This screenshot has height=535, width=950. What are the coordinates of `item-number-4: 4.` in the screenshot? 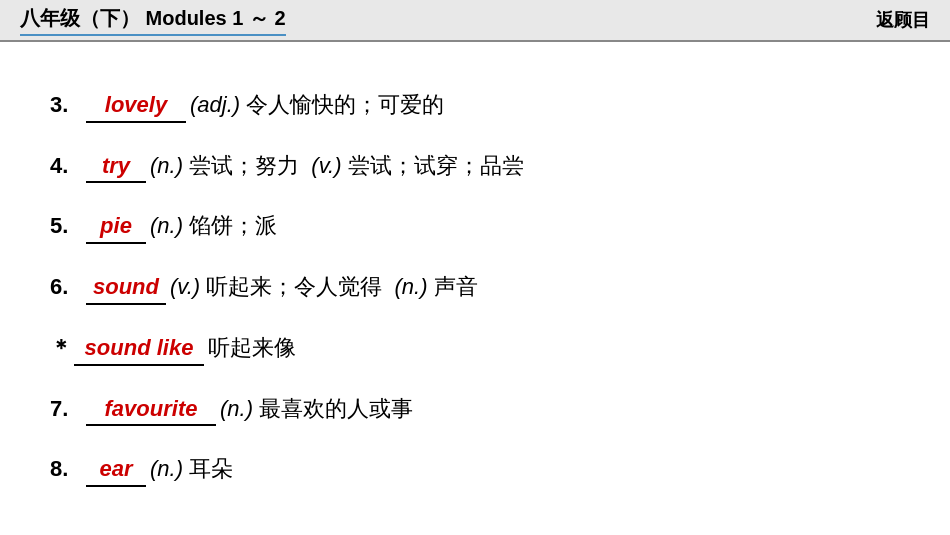 It's located at (65, 166).